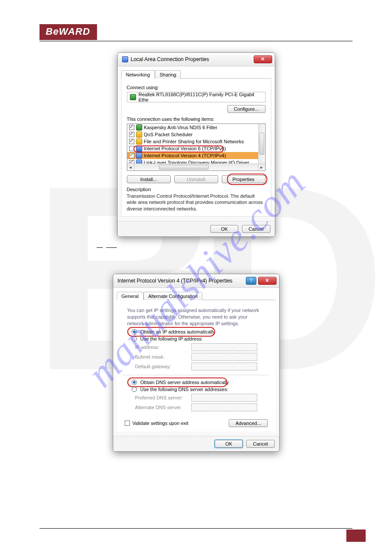 This screenshot has height=555, width=392. What do you see at coordinates (196, 134) in the screenshot?
I see `list-item: QoS Packet Scheduler` at bounding box center [196, 134].